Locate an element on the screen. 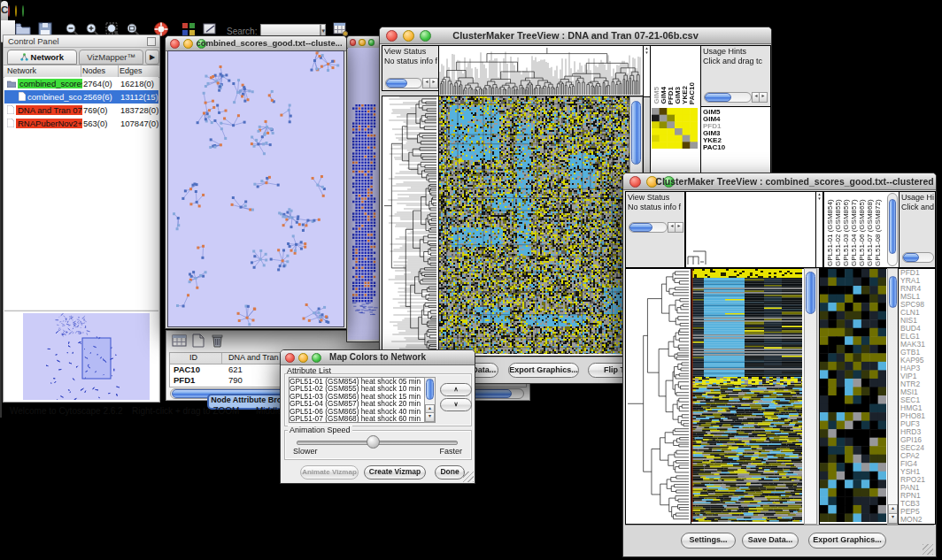  status-welcome: Welcome to Cytoscape 2.6.2 is located at coordinates (66, 410).